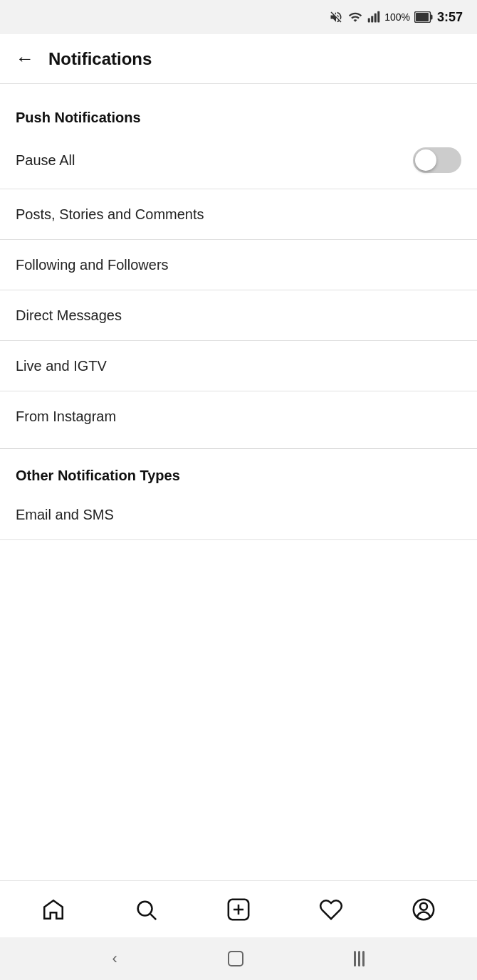 The width and height of the screenshot is (477, 980). Describe the element at coordinates (359, 959) in the screenshot. I see `android-recents-button` at that location.